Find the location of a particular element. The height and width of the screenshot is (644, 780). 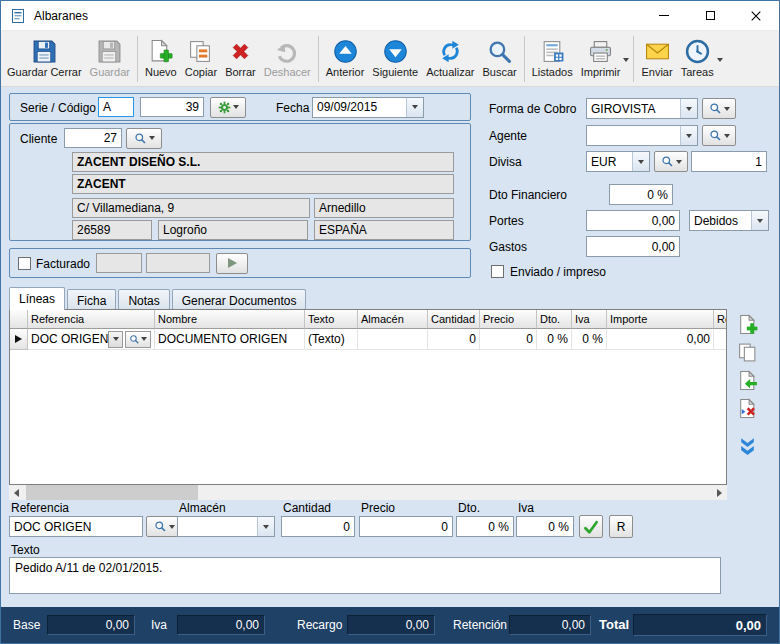

forma-cobro-select: GIROVISTA is located at coordinates (642, 108).